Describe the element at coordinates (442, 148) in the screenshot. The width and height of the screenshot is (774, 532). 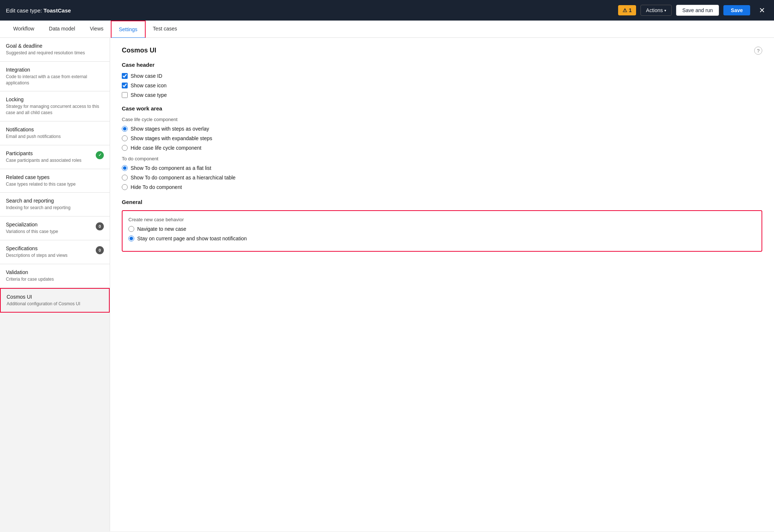
I see `radio-hide-lifecycle: Hide case life cycle component` at that location.